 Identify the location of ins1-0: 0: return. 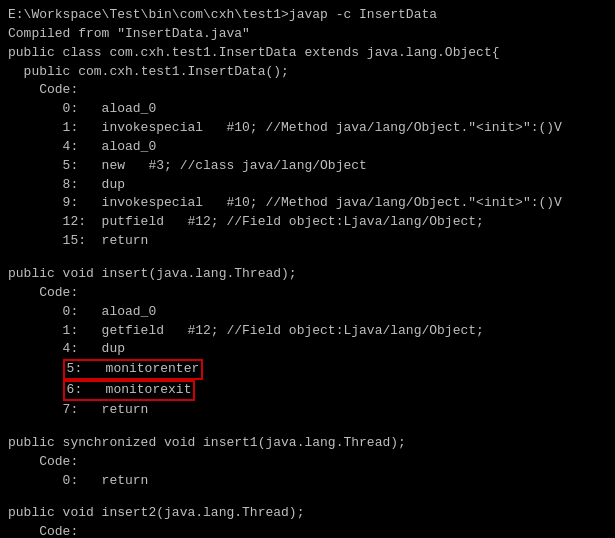
(308, 482).